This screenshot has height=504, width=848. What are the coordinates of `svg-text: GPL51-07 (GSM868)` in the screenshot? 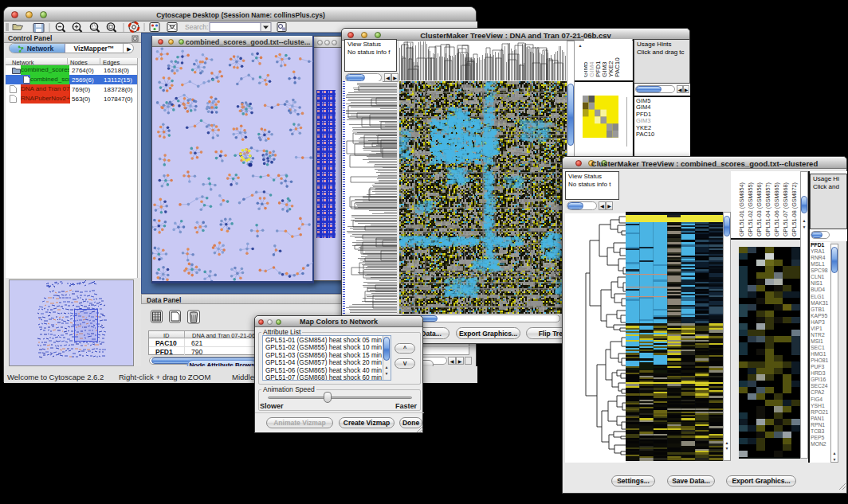 It's located at (786, 209).